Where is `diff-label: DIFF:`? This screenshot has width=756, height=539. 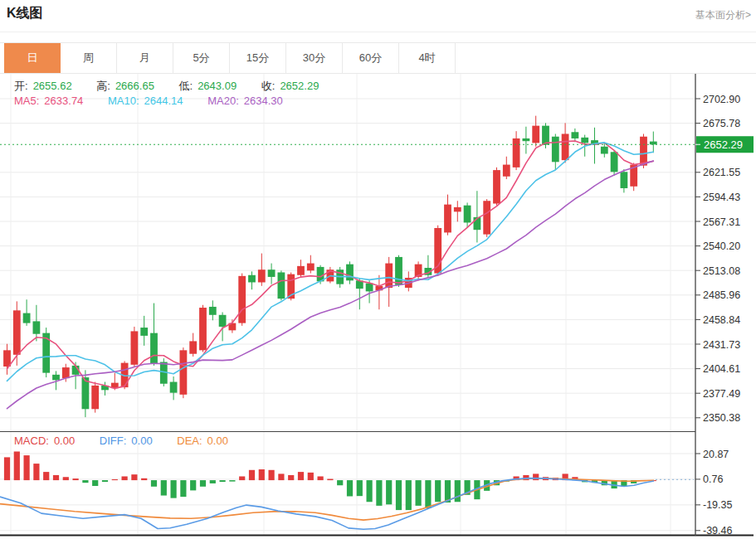 diff-label: DIFF: is located at coordinates (113, 441).